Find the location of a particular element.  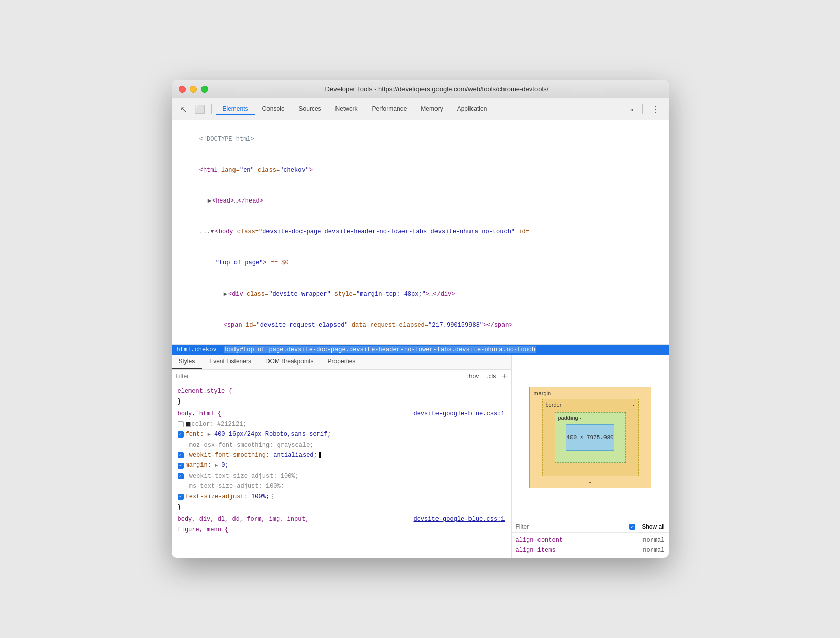

traffic-lights is located at coordinates (193, 89).